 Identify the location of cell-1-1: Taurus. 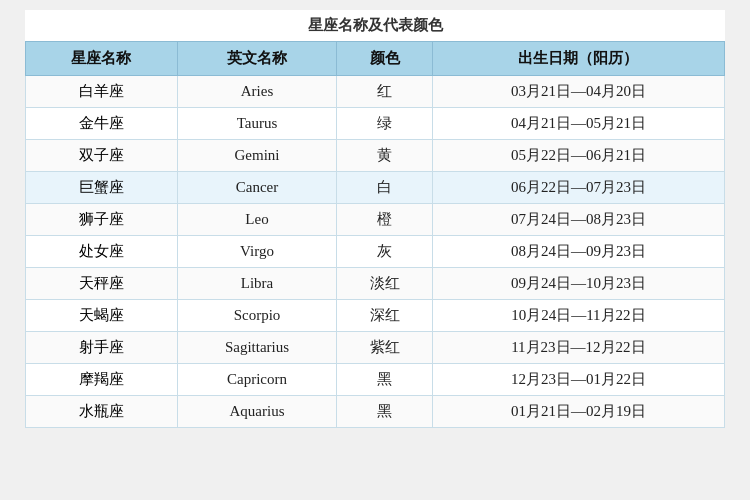
(257, 124).